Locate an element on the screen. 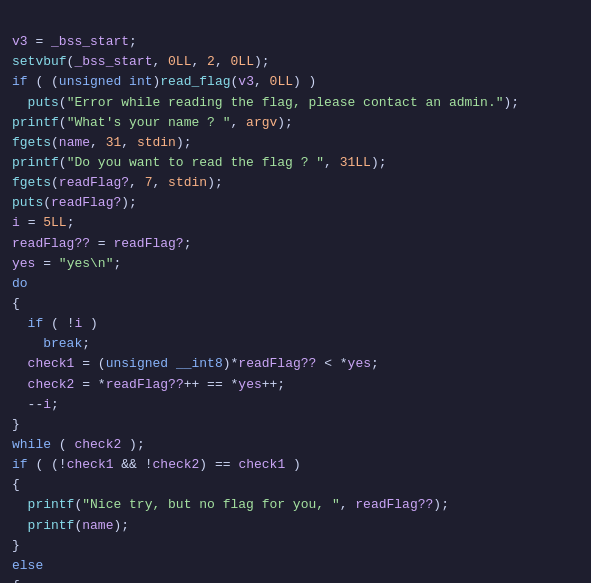  code-line: printf("What's your name ? ", argv); is located at coordinates (296, 123).